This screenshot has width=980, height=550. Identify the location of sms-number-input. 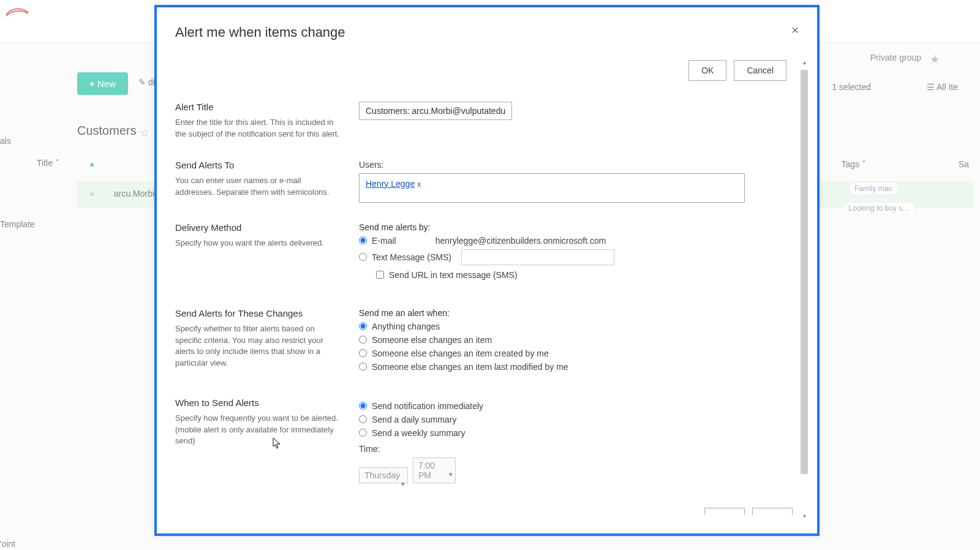
(538, 257).